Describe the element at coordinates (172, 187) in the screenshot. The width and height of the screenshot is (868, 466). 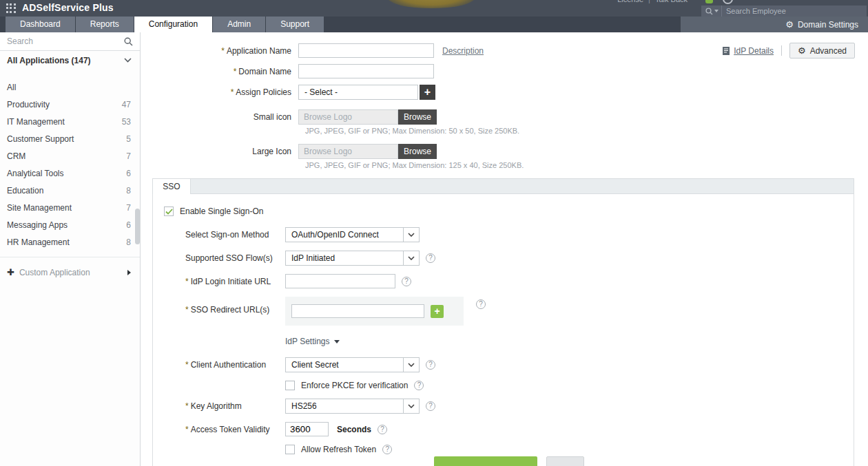
I see `tab-sso: SSO` at that location.